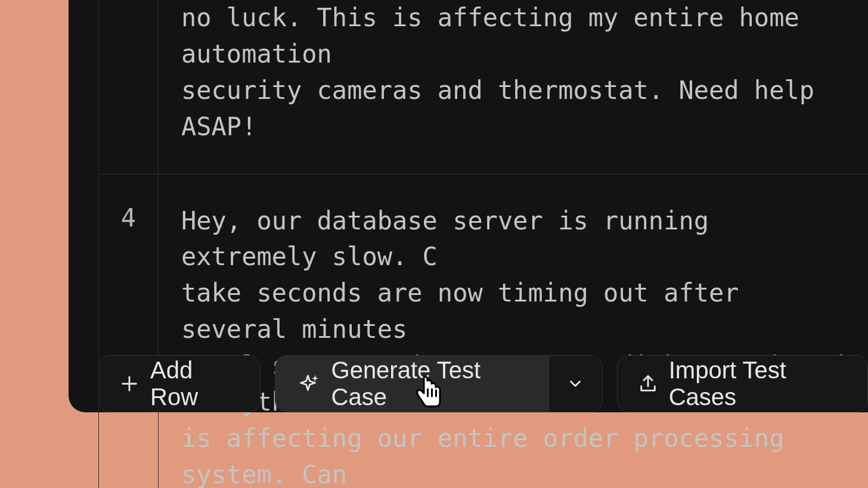 Image resolution: width=868 pixels, height=488 pixels. I want to click on generate-test-case-button: Generate Test Case, so click(413, 384).